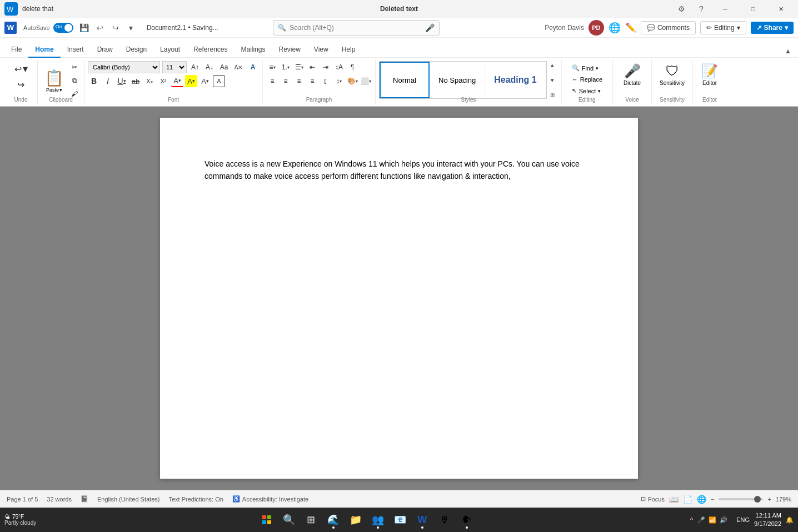 This screenshot has height=532, width=798. What do you see at coordinates (174, 67) in the screenshot?
I see `font-size-select: 11` at bounding box center [174, 67].